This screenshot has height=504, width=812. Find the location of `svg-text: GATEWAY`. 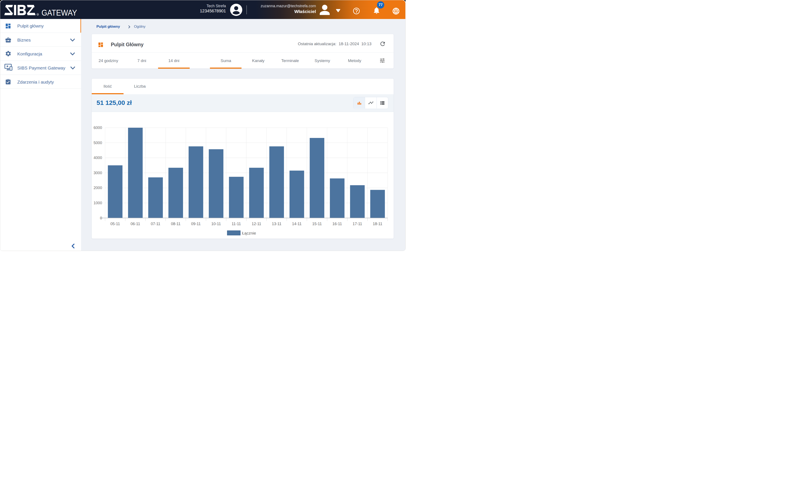

svg-text: GATEWAY is located at coordinates (59, 12).